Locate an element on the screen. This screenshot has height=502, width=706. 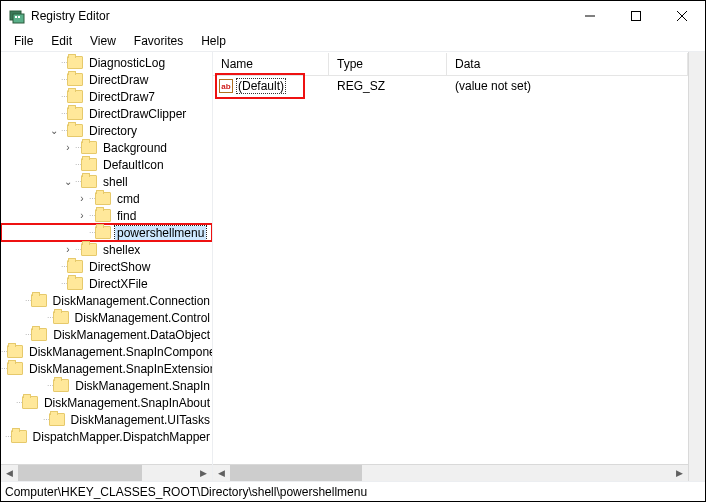
tree-item: ⋯DiskManagement.SnapInAbout is located at coordinates (106, 402).